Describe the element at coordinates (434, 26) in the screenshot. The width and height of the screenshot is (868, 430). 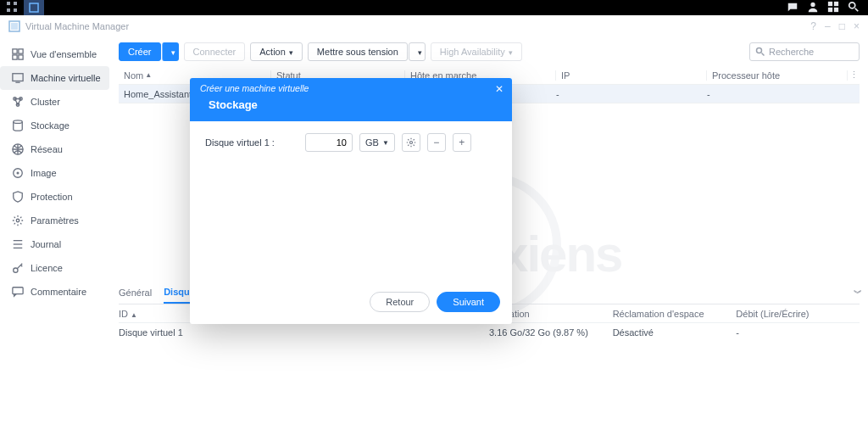
I see `window-titlebar: Virtual Machine Manager ? – □ ×` at that location.